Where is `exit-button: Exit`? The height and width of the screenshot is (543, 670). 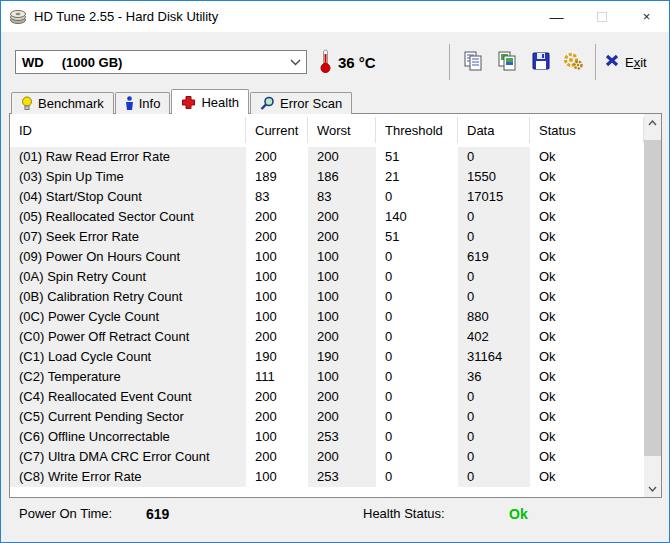
exit-button: Exit is located at coordinates (626, 62).